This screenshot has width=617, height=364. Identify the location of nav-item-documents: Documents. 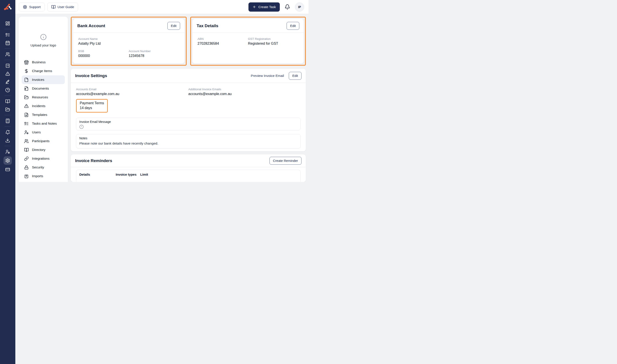
(43, 89).